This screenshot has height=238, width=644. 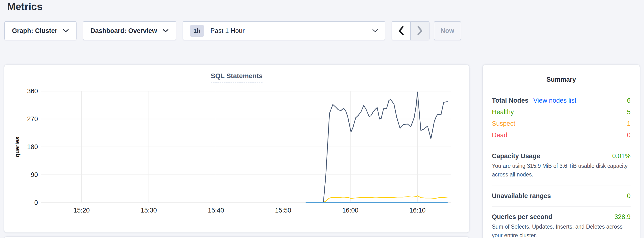 I want to click on total-nodes-row: Total Nodes View nodes list 6, so click(x=561, y=101).